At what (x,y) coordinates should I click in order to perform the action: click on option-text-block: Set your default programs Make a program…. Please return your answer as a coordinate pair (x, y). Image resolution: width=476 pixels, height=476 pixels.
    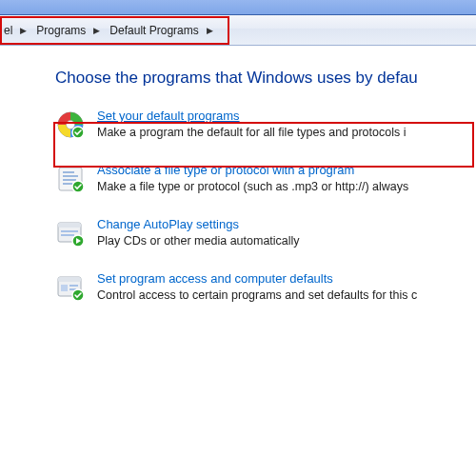
    Looking at the image, I should click on (287, 124).